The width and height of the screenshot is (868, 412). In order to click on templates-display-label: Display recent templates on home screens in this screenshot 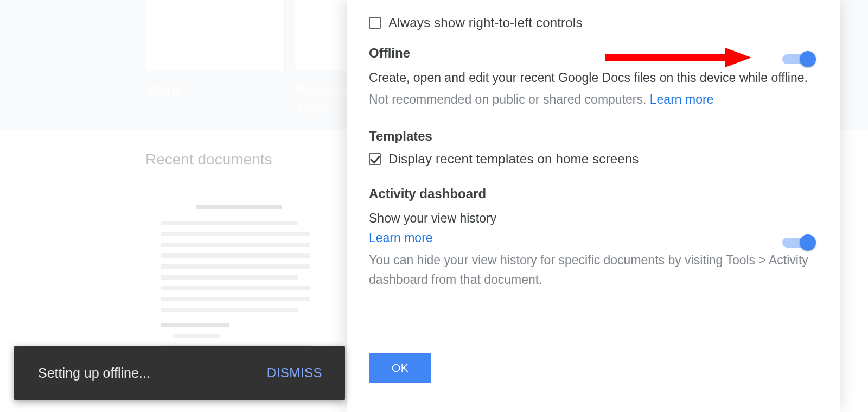, I will do `click(514, 159)`.